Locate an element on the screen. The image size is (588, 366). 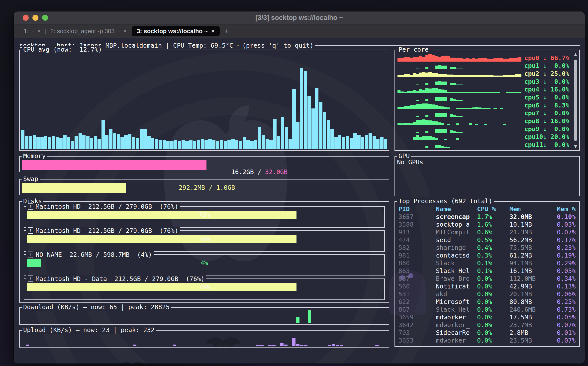
name-cell: Microsoft is located at coordinates (456, 302).